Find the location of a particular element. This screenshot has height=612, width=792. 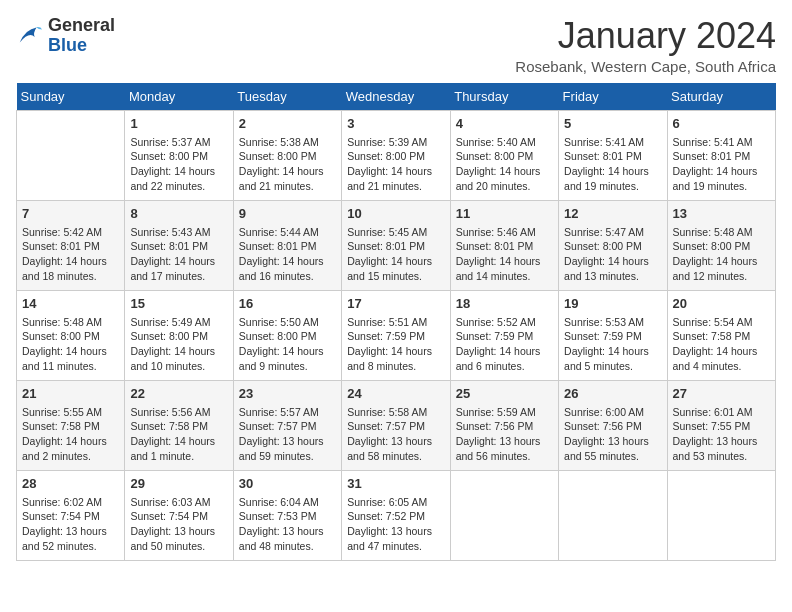

calendar-cell: 16Sunrise: 5:50 AMSunset: 8:00 PMDayligh… is located at coordinates (287, 335).